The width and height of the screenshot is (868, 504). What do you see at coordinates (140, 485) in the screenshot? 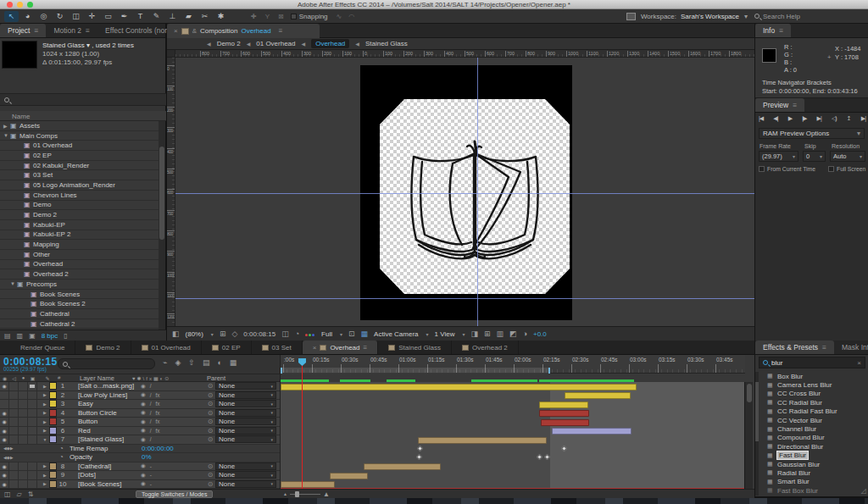
I see `layer-row: ◉ ◀◆▶ ▶ 10 ◔ [Book Scenes] ◉ -` at bounding box center [140, 485].